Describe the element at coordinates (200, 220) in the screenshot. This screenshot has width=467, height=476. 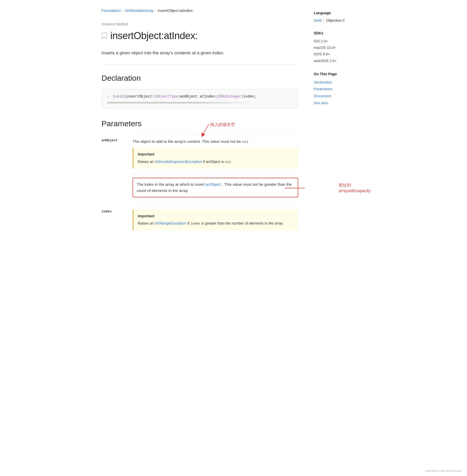
I see `param-row-index-label: index Important Raises an NSRangeExcepti…` at that location.